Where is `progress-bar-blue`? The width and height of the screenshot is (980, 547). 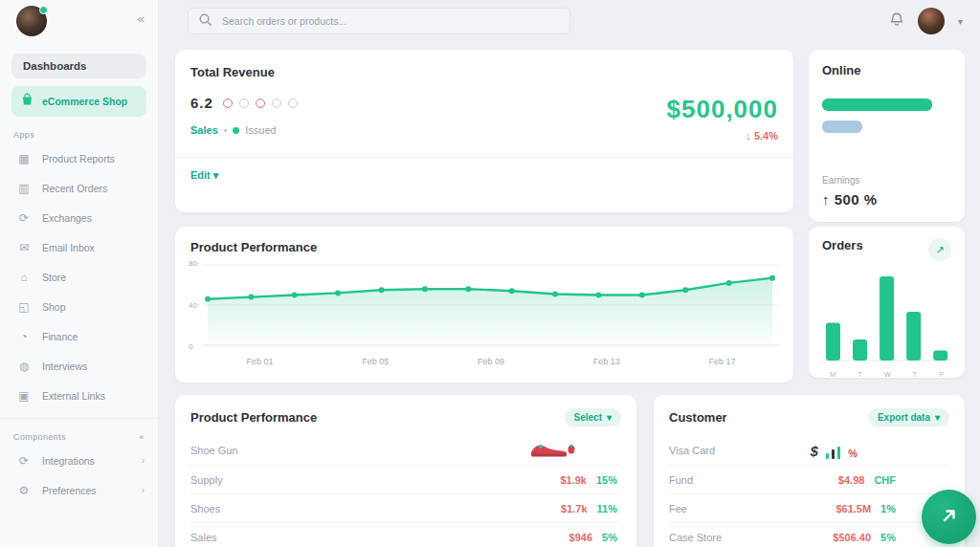
progress-bar-blue is located at coordinates (842, 126).